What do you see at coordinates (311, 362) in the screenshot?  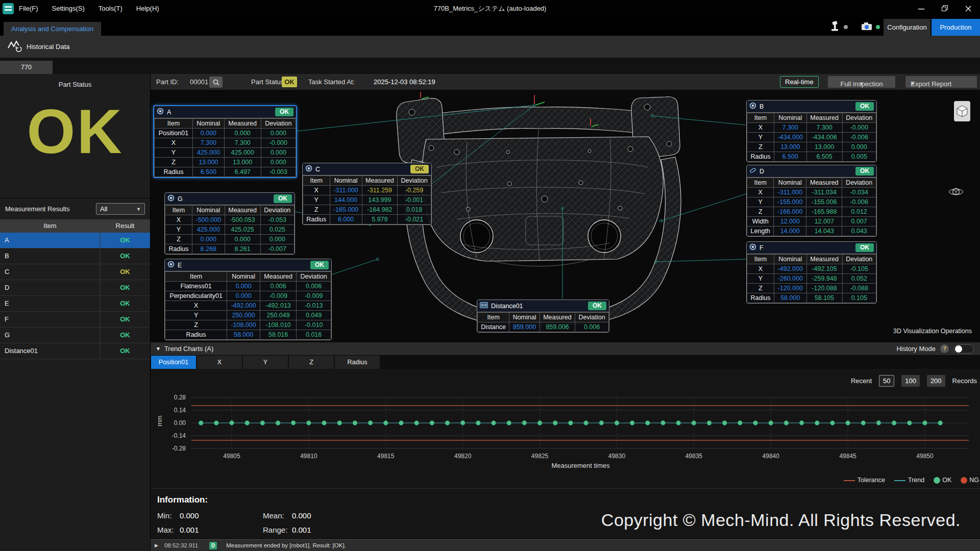 I see `trend-tab-z: Z` at bounding box center [311, 362].